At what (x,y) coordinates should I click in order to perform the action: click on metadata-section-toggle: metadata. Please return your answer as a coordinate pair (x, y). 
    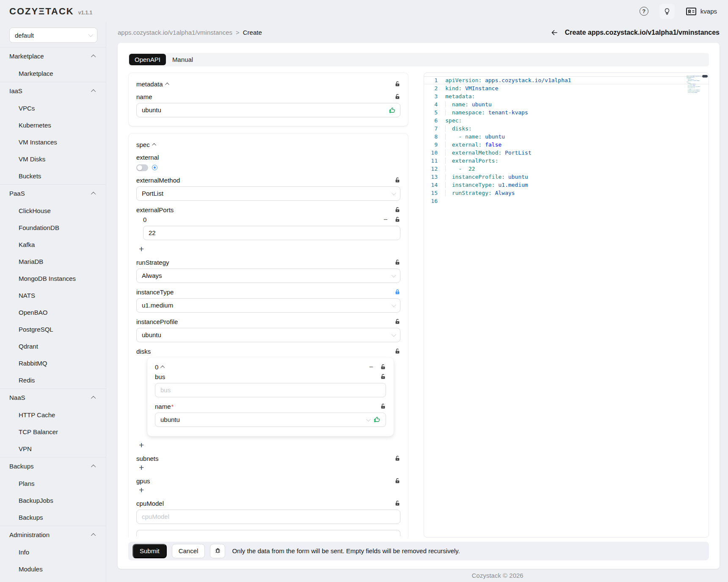
    Looking at the image, I should click on (153, 84).